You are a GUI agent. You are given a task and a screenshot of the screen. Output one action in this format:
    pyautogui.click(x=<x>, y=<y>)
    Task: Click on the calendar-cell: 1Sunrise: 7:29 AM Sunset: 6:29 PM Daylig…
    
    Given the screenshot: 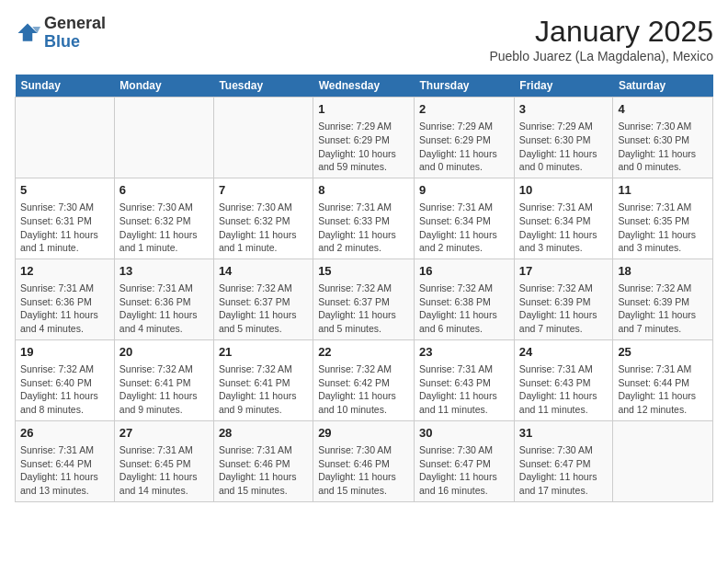 What is the action you would take?
    pyautogui.click(x=364, y=138)
    